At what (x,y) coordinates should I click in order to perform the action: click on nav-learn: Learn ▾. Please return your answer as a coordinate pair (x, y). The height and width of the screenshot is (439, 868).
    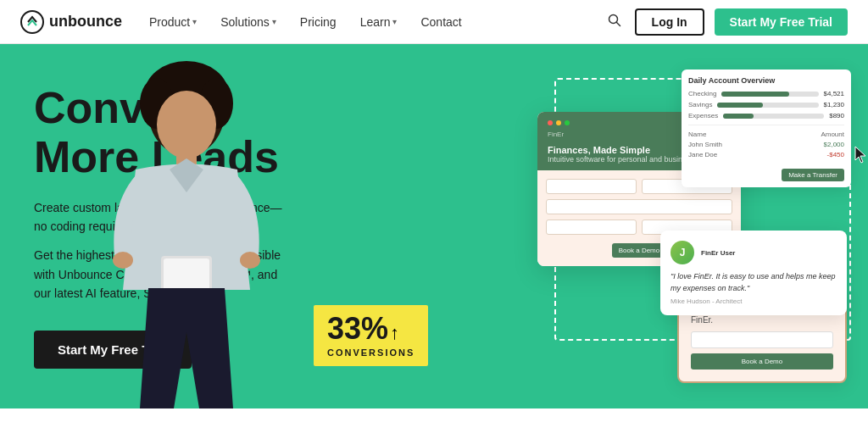
    Looking at the image, I should click on (379, 22).